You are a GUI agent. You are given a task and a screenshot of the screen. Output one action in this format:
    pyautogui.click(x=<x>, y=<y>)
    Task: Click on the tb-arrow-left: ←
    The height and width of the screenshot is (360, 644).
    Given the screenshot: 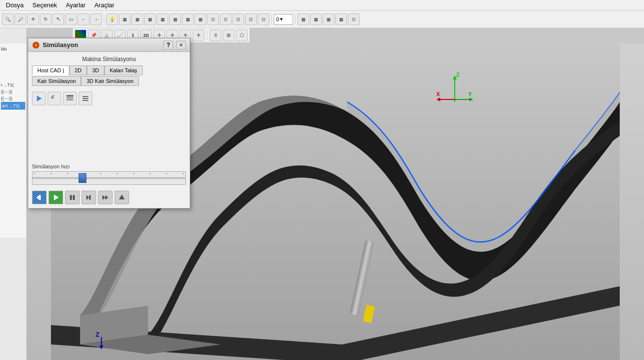 What is the action you would take?
    pyautogui.click(x=83, y=19)
    